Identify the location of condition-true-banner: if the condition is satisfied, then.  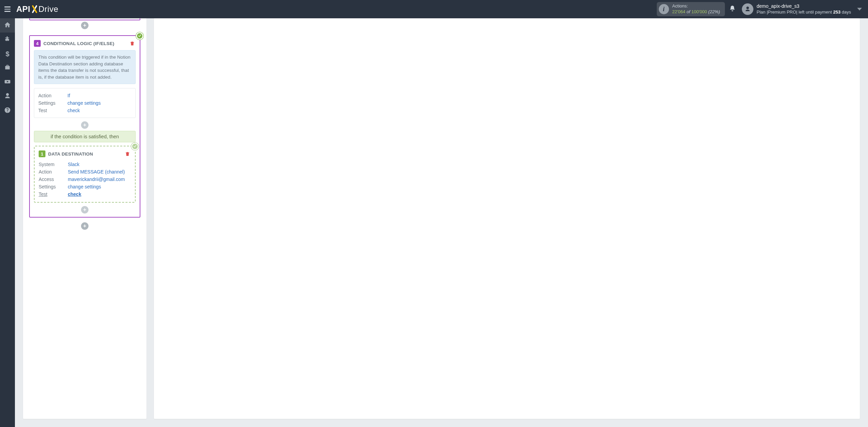
(85, 137).